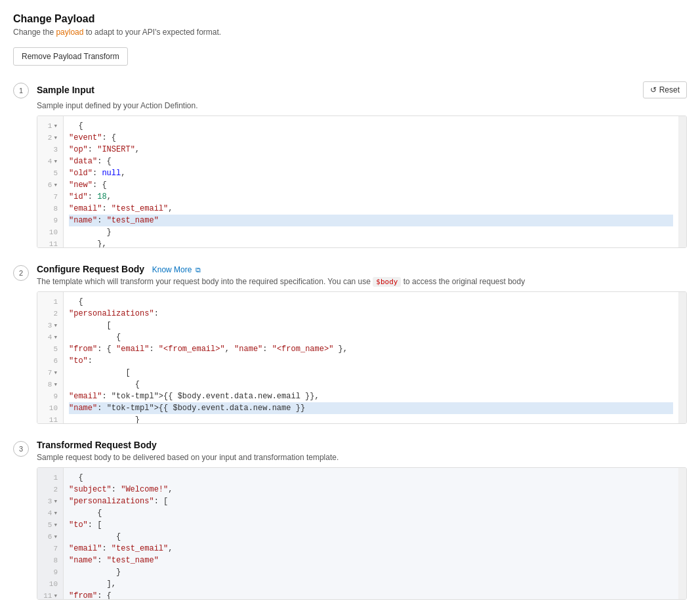  I want to click on code-line: "to":, so click(371, 361).